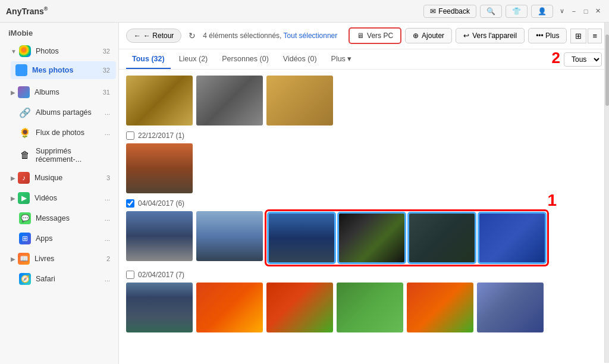 The height and width of the screenshot is (364, 609). What do you see at coordinates (375, 36) in the screenshot?
I see `to-pc-button: 🖥 Vers PC` at bounding box center [375, 36].